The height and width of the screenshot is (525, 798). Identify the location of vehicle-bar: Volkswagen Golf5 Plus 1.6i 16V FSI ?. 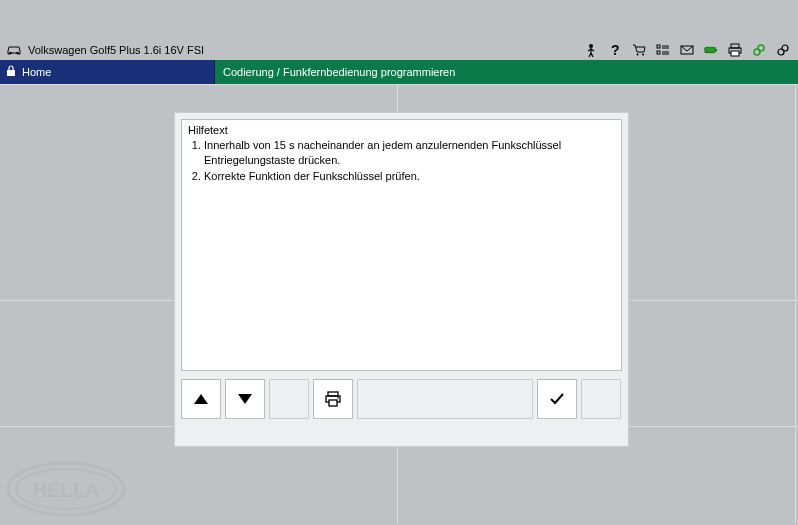
(399, 50).